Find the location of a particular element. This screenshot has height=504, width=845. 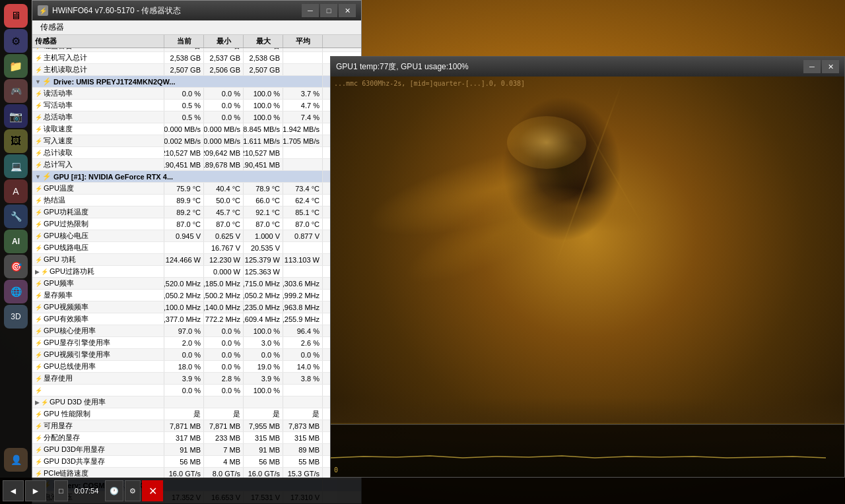

table-row: ⚡ GPU过热限制 87.0 °C 87.0 °C 87.0 °C 87.0 °… is located at coordinates (197, 224).